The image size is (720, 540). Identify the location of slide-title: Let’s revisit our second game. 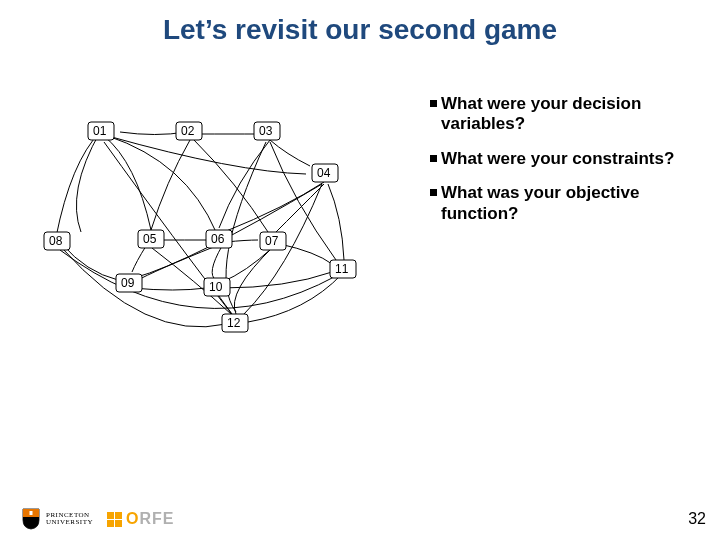
(360, 30).